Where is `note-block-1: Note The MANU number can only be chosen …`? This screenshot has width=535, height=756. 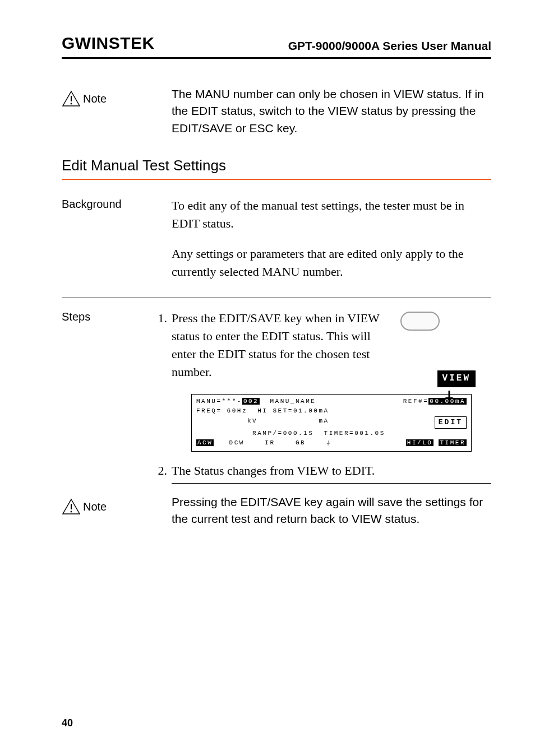
note-block-1: Note The MANU number can only be chosen … is located at coordinates (276, 111).